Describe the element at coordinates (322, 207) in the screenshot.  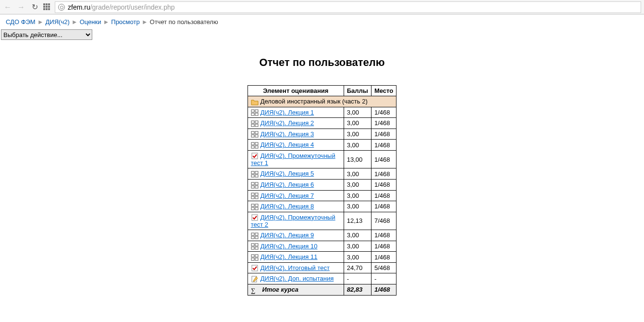
I see `grade-row: ДИЯ(ч2). Лекция 83,001/468` at that location.